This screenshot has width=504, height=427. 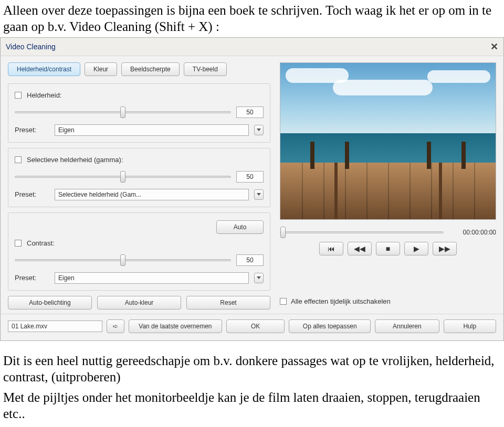 I want to click on contrast-preset-combo: Eigen, so click(x=152, y=278).